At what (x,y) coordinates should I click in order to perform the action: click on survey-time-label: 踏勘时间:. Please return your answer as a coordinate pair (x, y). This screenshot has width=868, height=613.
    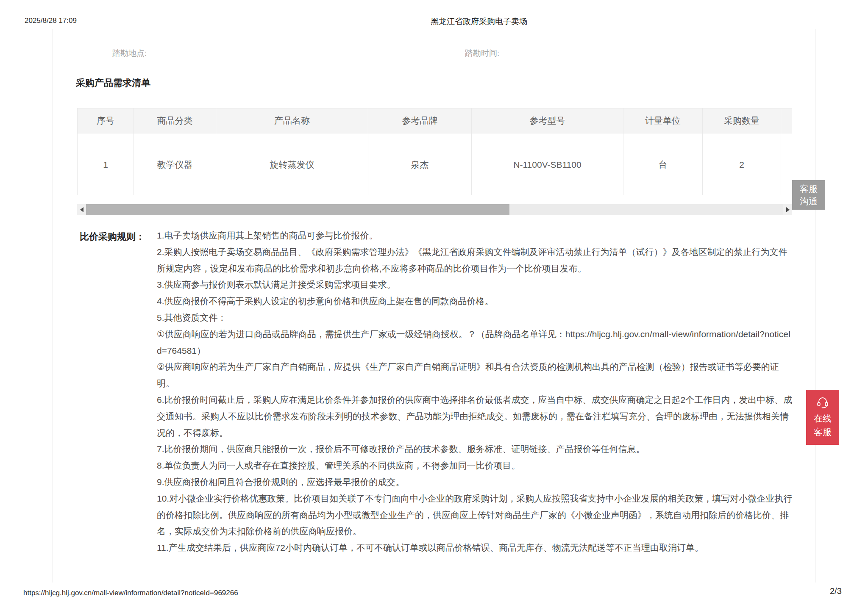
    Looking at the image, I should click on (482, 53).